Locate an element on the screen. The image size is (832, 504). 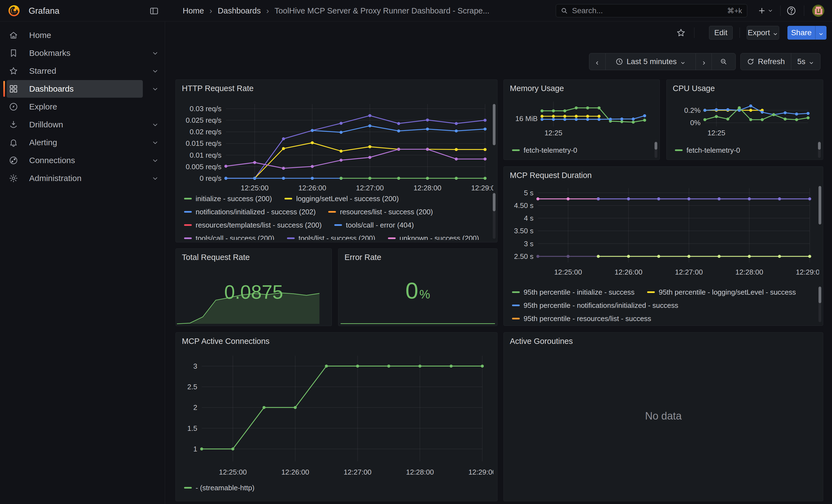
grafana-logo-icon is located at coordinates (14, 11).